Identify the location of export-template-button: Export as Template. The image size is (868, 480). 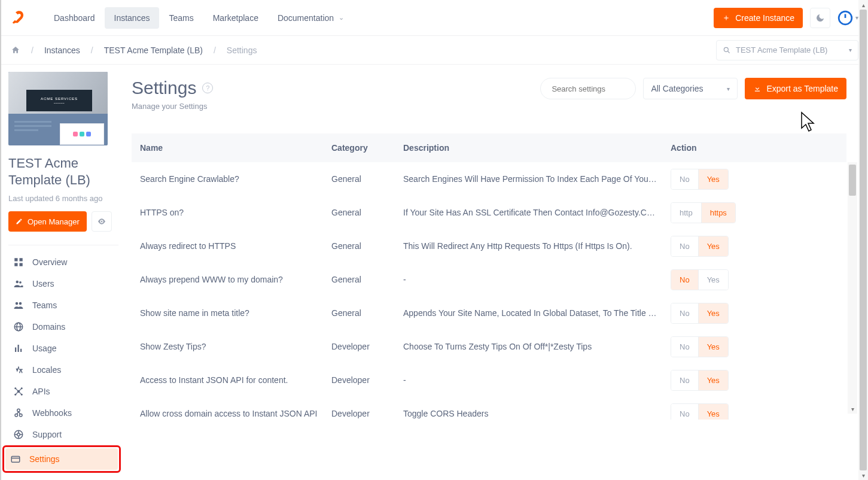
(796, 89).